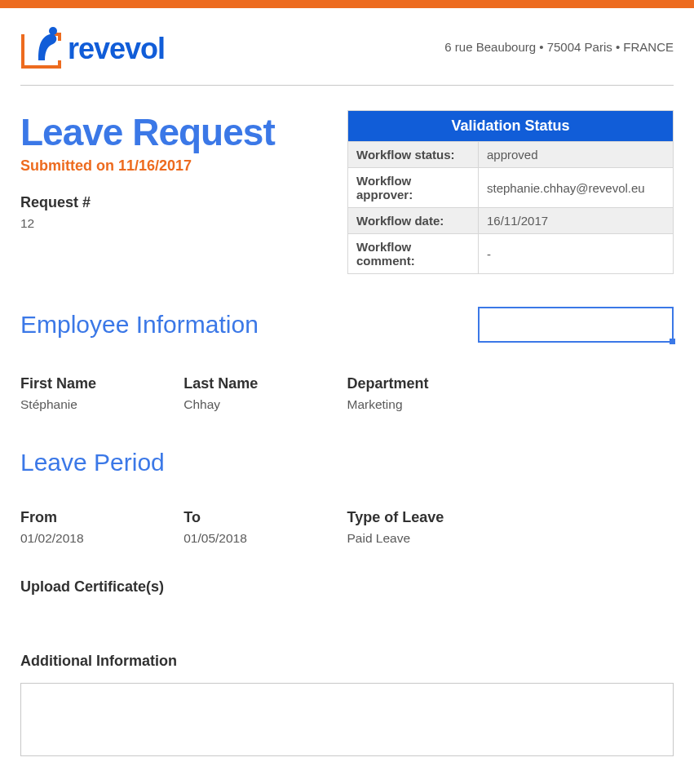  I want to click on validation-status-table: Validation Status Workflow status: appro…, so click(511, 193).